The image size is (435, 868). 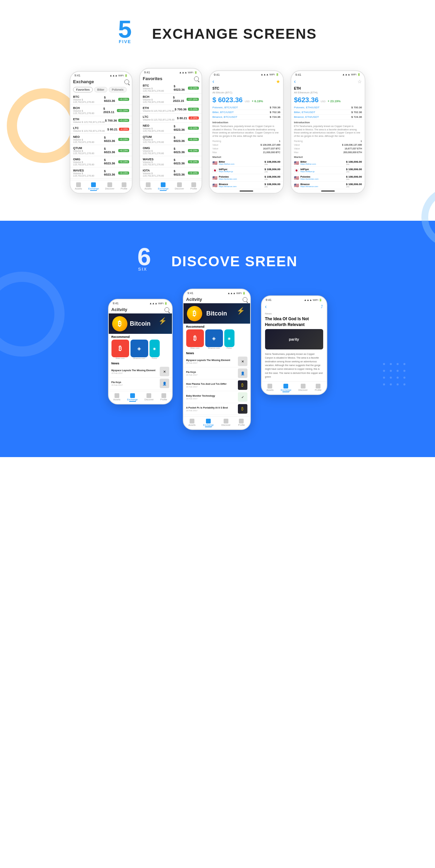 I want to click on phone1-app-header: Exchange, so click(x=101, y=82).